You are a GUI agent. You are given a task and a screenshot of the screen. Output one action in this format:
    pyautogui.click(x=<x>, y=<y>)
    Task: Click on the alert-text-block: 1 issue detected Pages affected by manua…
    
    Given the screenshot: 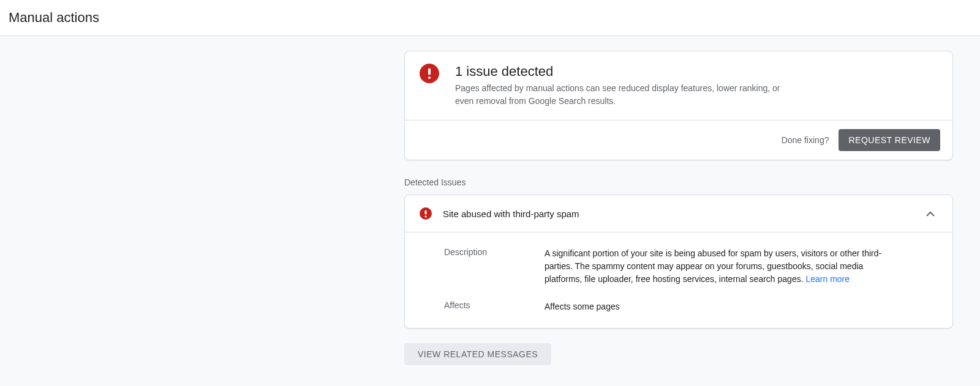 What is the action you would take?
    pyautogui.click(x=696, y=86)
    